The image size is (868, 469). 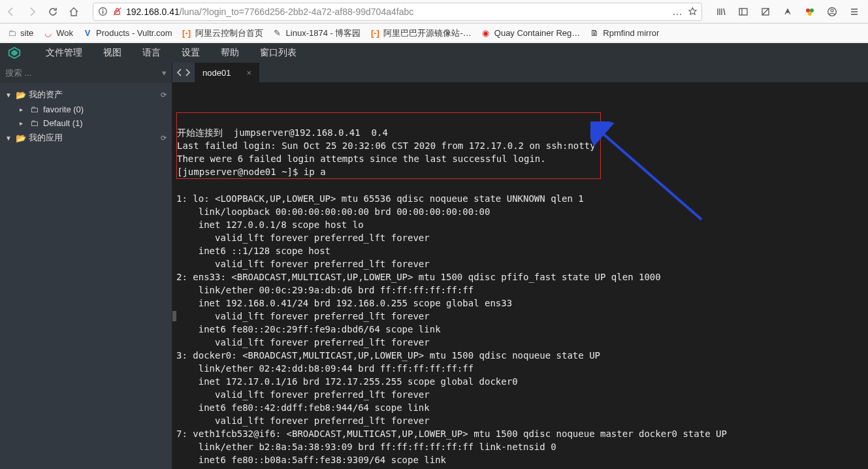 What do you see at coordinates (88, 33) in the screenshot?
I see `favicon-icon: V` at bounding box center [88, 33].